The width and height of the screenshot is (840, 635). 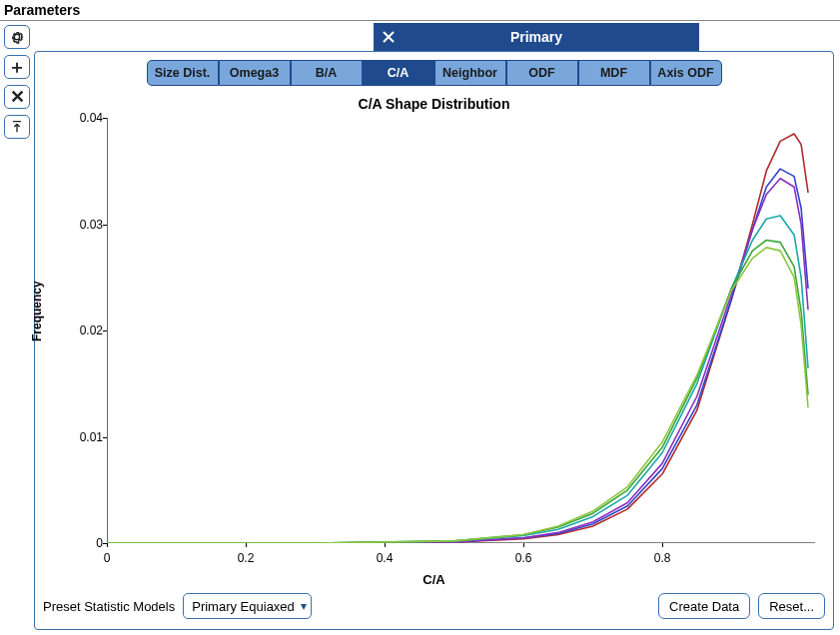 What do you see at coordinates (81, 437) in the screenshot?
I see `y-tick-label: 0.01` at bounding box center [81, 437].